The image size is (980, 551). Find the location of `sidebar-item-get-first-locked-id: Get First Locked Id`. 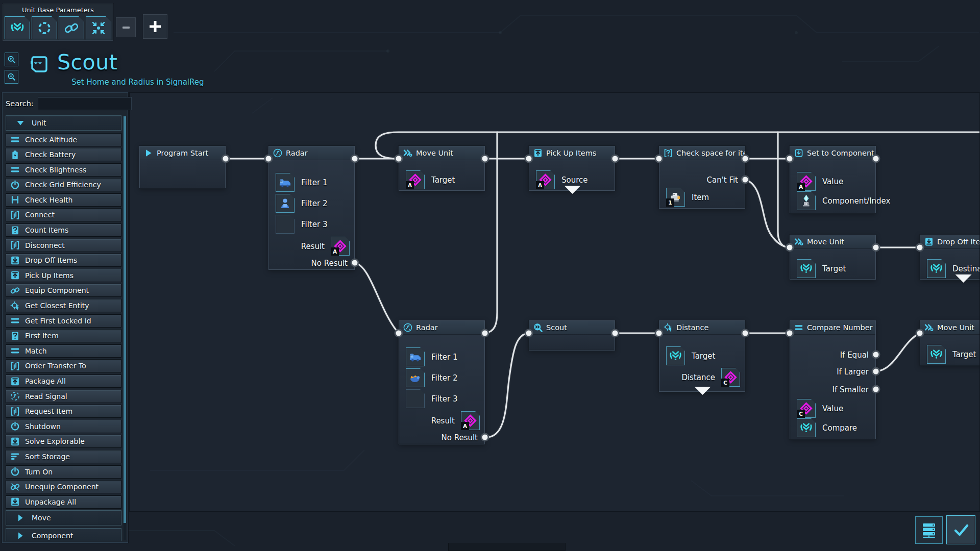

sidebar-item-get-first-locked-id: Get First Locked Id is located at coordinates (63, 321).